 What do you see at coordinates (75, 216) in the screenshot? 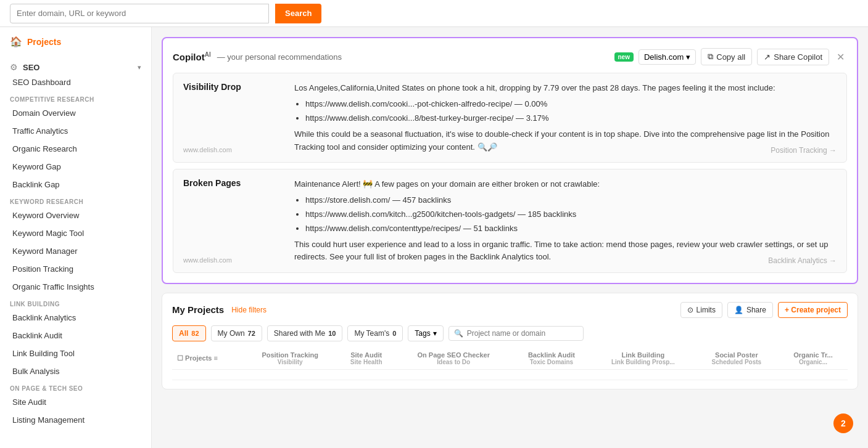
I see `sidebar-item-keyword-overview: Keyword Overview` at bounding box center [75, 216].